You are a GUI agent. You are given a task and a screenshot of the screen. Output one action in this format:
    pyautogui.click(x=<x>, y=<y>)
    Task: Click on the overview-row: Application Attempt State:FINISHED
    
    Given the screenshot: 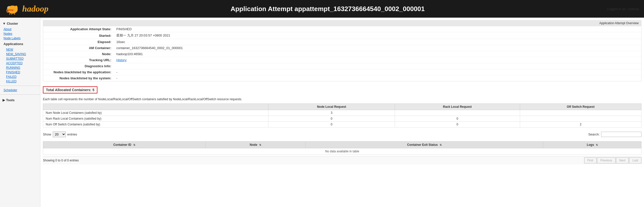 What is the action you would take?
    pyautogui.click(x=342, y=29)
    